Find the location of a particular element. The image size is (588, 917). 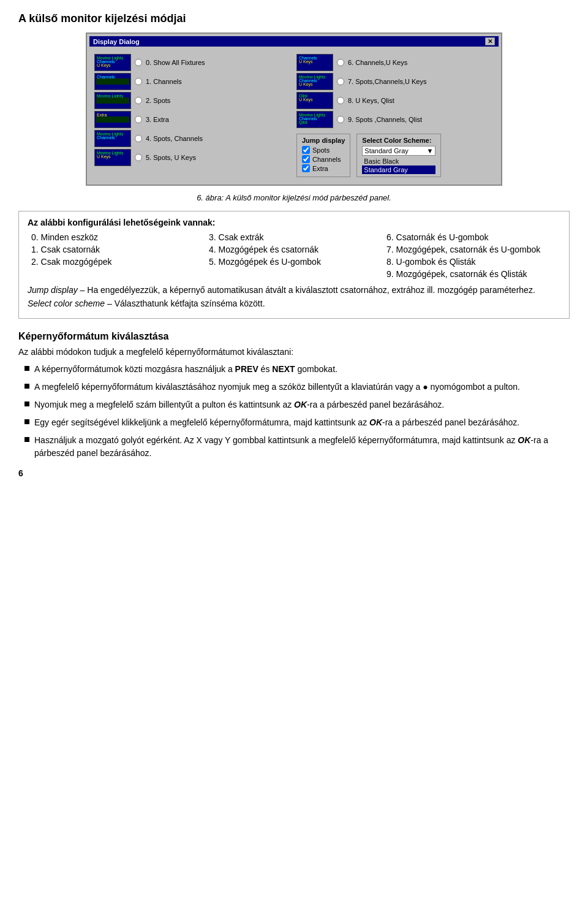

cs-item-standard-gray: Standard Gray is located at coordinates (399, 170).